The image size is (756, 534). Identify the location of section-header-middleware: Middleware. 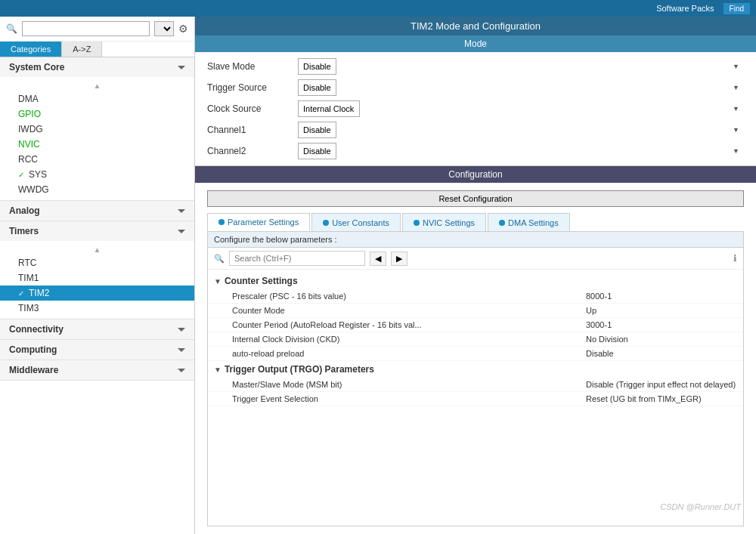
(97, 370).